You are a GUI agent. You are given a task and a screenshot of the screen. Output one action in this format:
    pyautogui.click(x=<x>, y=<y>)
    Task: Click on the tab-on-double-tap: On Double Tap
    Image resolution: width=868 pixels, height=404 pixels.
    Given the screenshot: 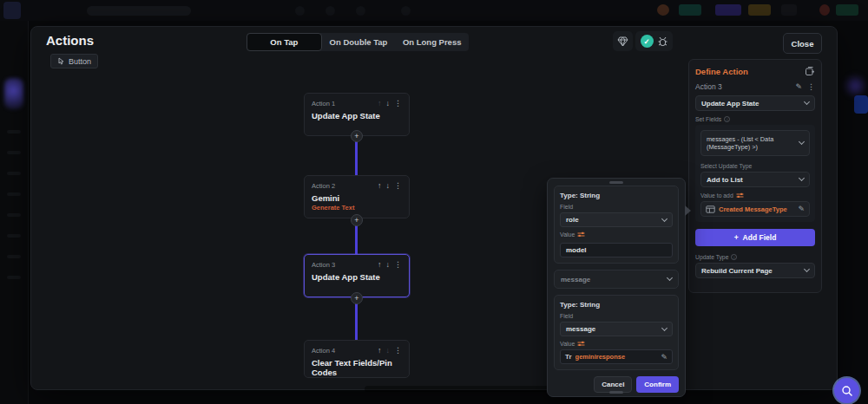 What is the action you would take?
    pyautogui.click(x=359, y=42)
    